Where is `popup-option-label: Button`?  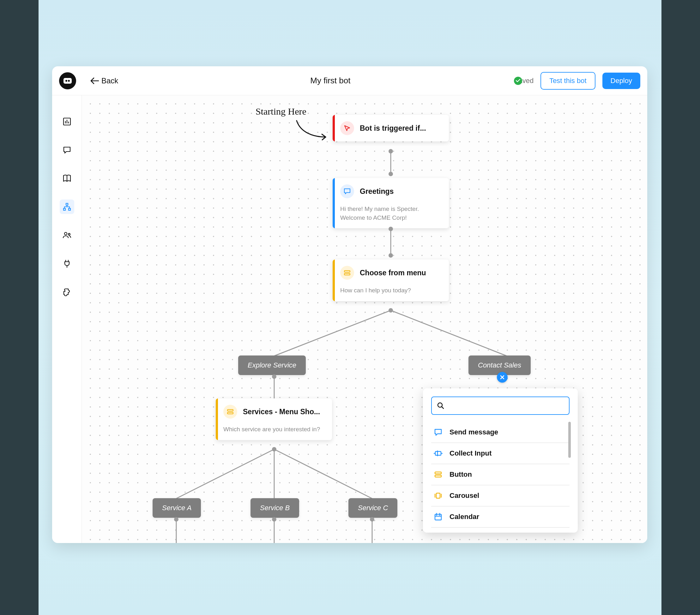 popup-option-label: Button is located at coordinates (461, 474).